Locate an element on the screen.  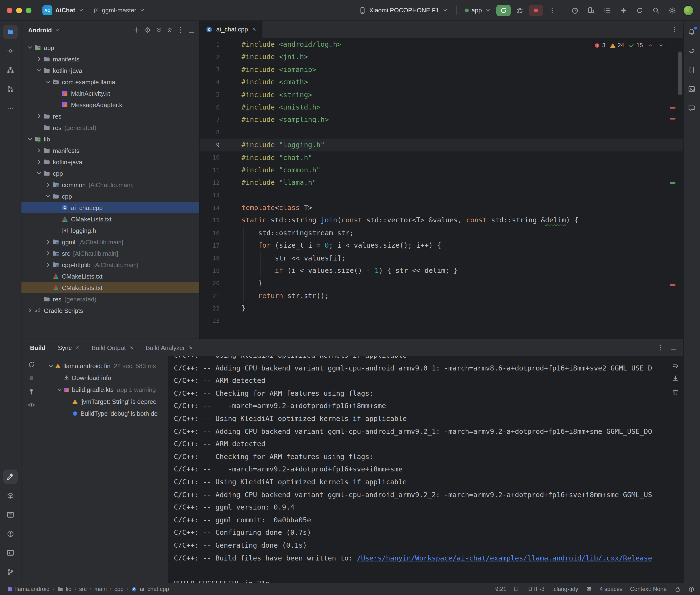
tree-item-common: common[AiChat.lib.main] is located at coordinates (110, 185).